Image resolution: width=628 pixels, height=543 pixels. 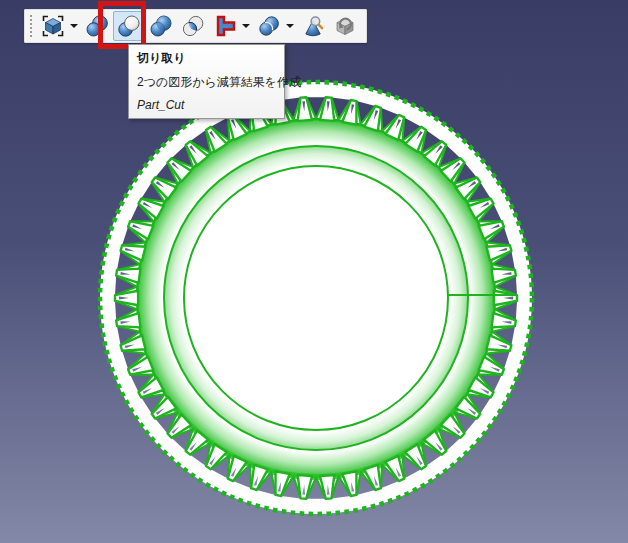 What do you see at coordinates (225, 26) in the screenshot?
I see `toolbar-button-join` at bounding box center [225, 26].